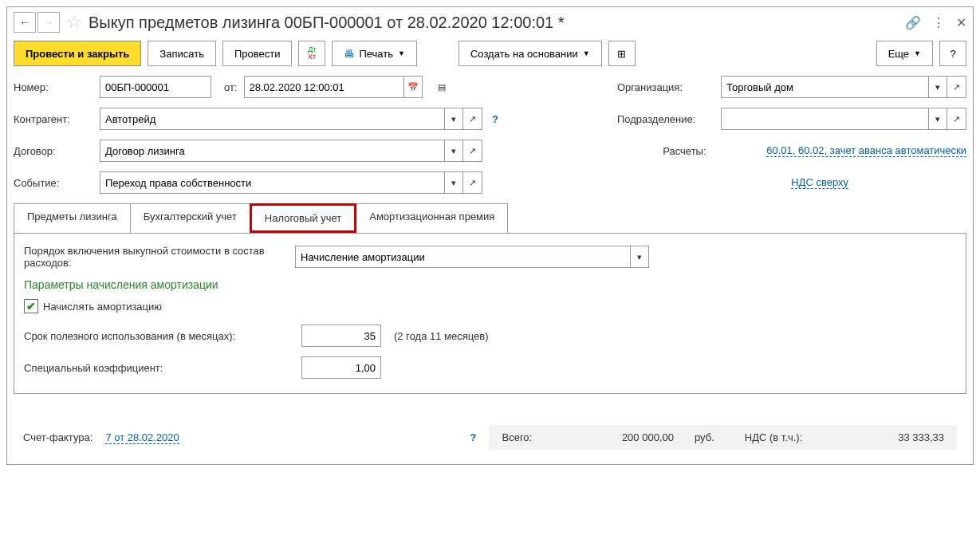 The image size is (980, 551). I want to click on org-input, so click(825, 87).